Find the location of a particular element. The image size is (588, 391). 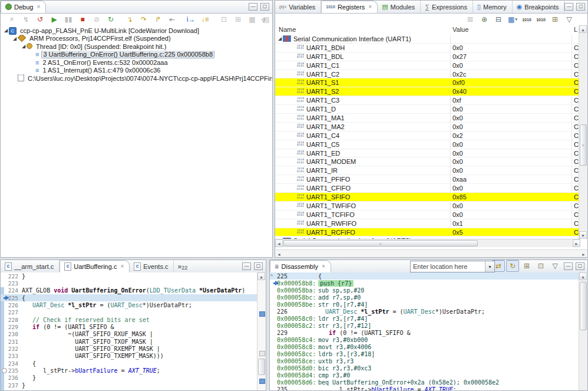

debug-tree-row: ◢Cccp-cp-app_FLASH_PnE U-MultiLink [Code… is located at coordinates (137, 31).